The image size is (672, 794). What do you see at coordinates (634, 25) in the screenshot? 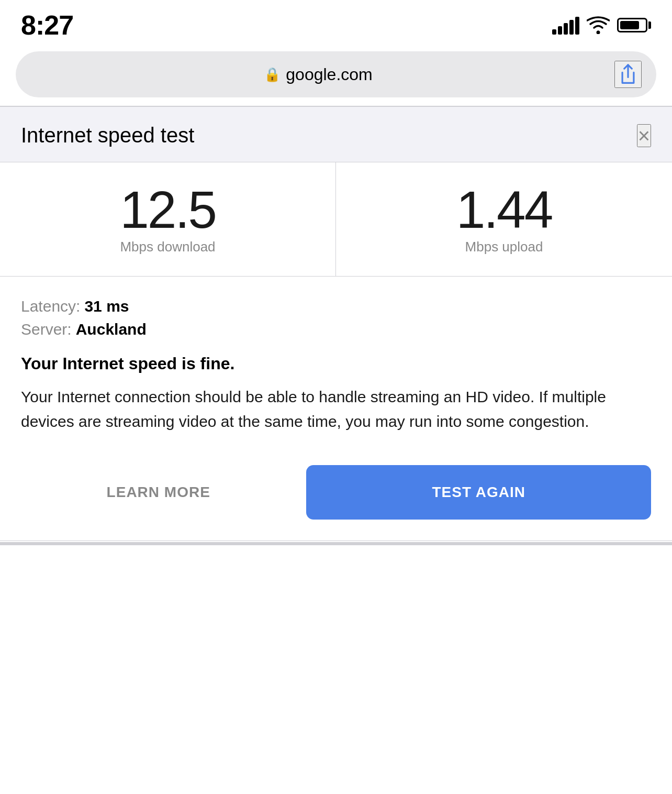
I see `battery-icon` at bounding box center [634, 25].